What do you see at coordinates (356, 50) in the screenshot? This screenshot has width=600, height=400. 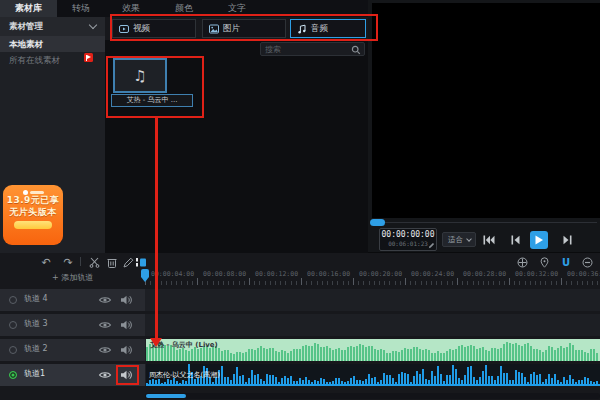 I see `search-icon` at bounding box center [356, 50].